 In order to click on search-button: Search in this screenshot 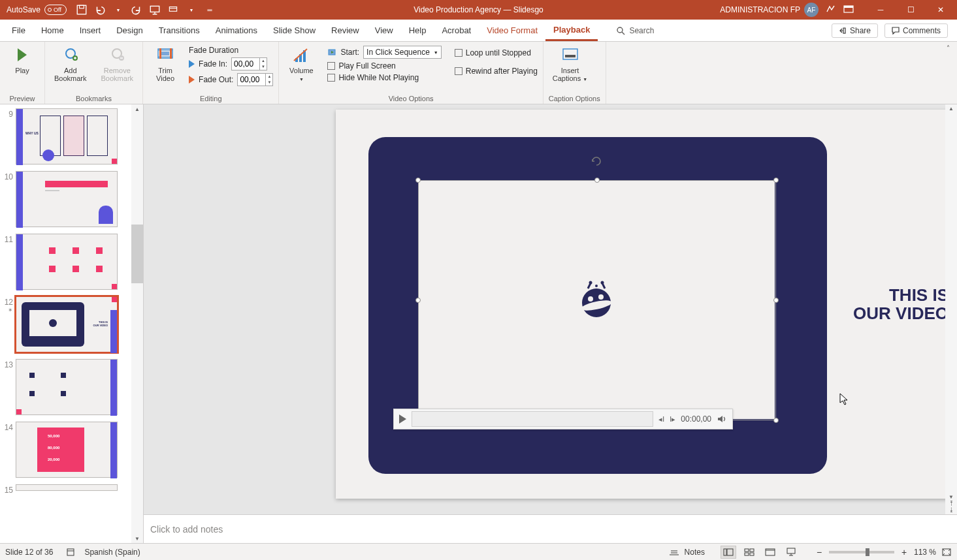, I will do `click(635, 30)`.